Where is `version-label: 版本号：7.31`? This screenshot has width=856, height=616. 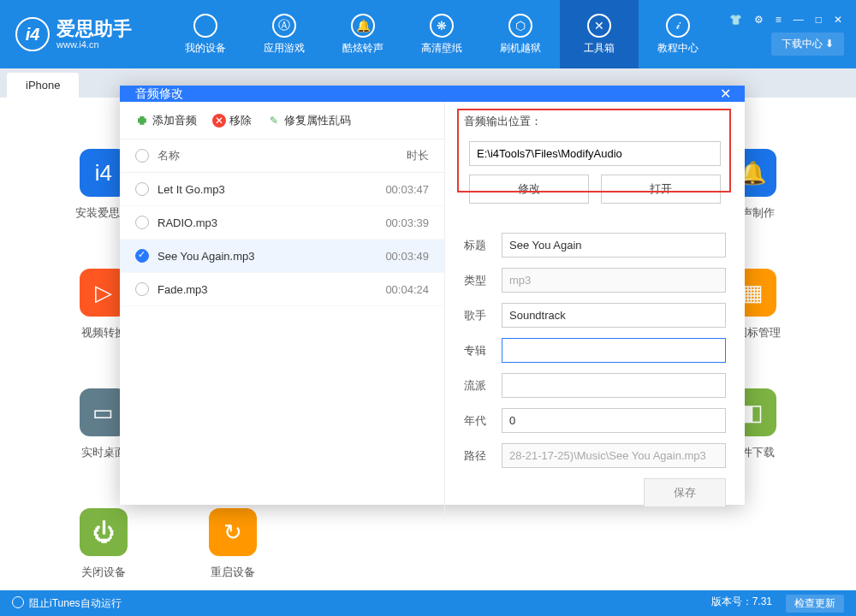
version-label: 版本号：7.31 is located at coordinates (741, 604).